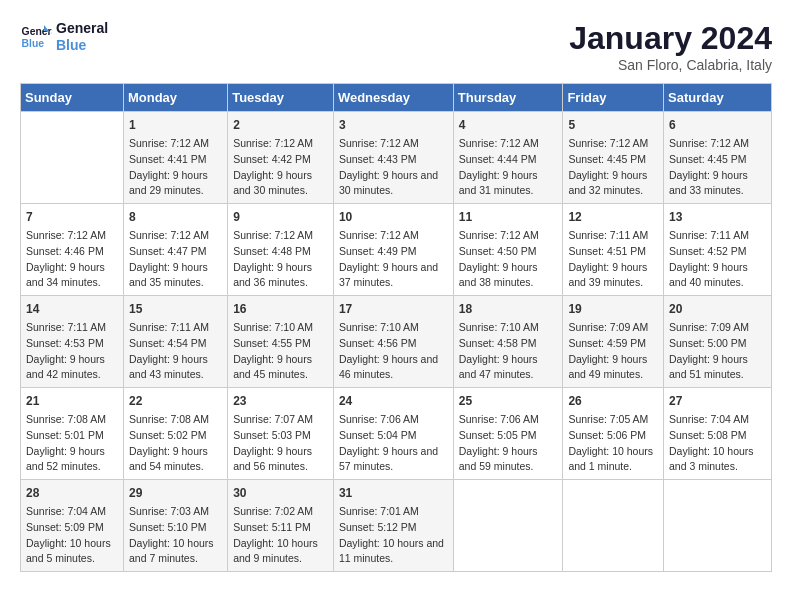 The image size is (792, 612). Describe the element at coordinates (168, 275) in the screenshot. I see `daylight-text: Daylight: 9 hours and 35 minutes.` at that location.